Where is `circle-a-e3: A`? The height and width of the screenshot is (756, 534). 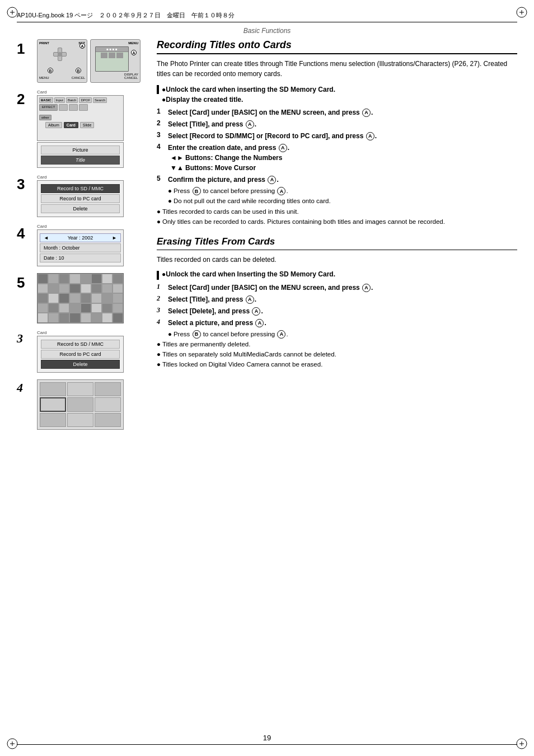 circle-a-e3: A is located at coordinates (256, 311).